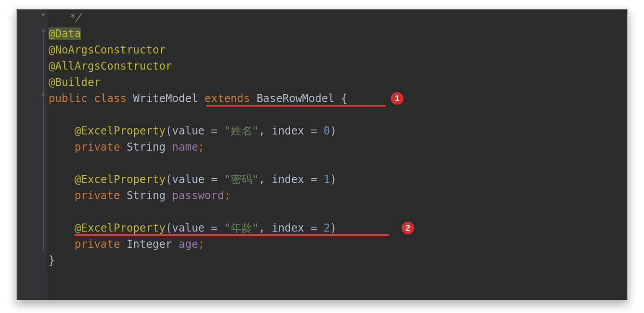 The height and width of the screenshot is (313, 644). What do you see at coordinates (338, 260) in the screenshot?
I see `code-line: }` at bounding box center [338, 260].